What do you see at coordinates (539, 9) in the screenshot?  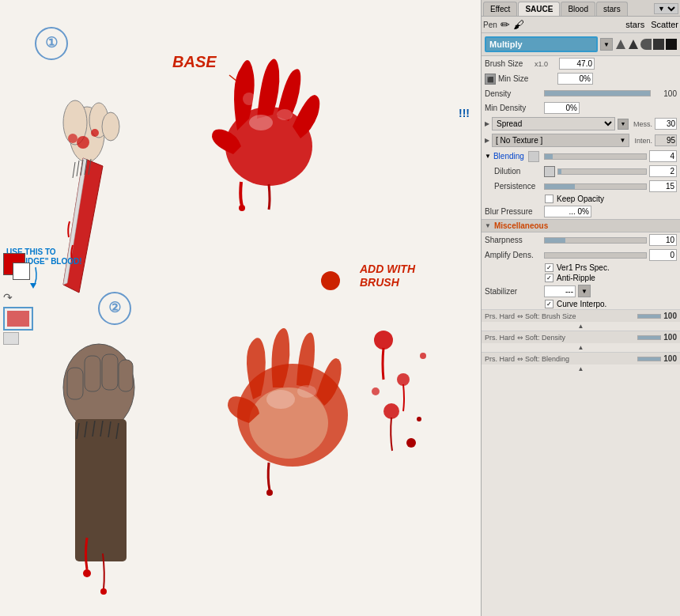 I see `tab-sauce: SAUCE` at bounding box center [539, 9].